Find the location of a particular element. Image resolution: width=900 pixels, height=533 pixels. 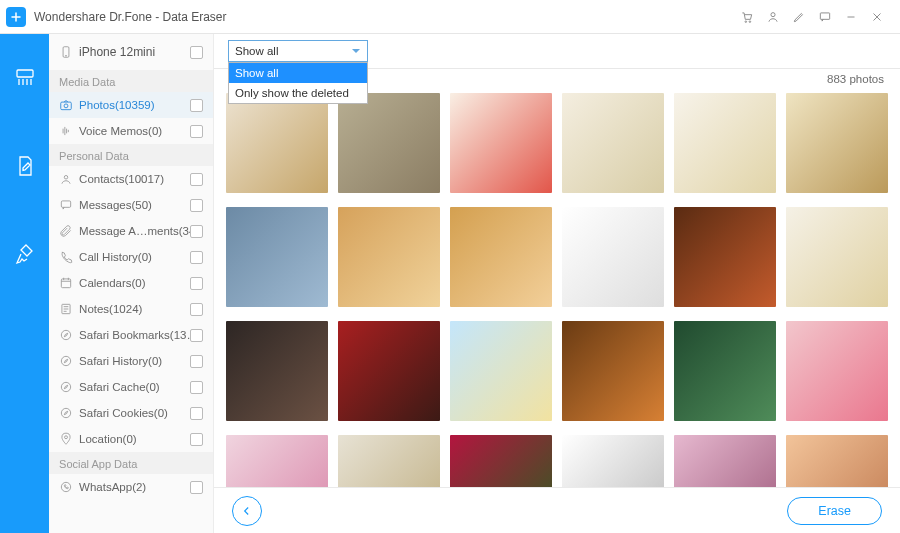

sidebar-item-contacts: Contacts(10017) is located at coordinates (131, 179).